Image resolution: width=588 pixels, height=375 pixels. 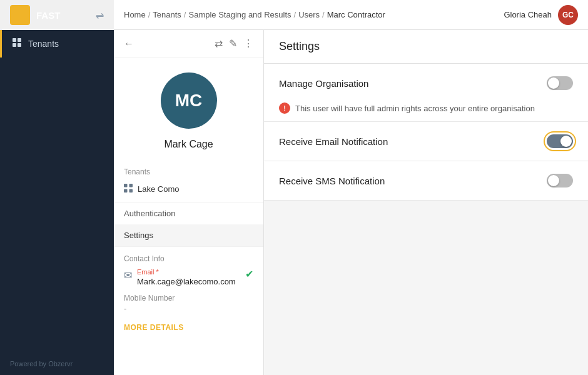 I want to click on breadcrumb-tenants: Tenants, so click(x=167, y=15).